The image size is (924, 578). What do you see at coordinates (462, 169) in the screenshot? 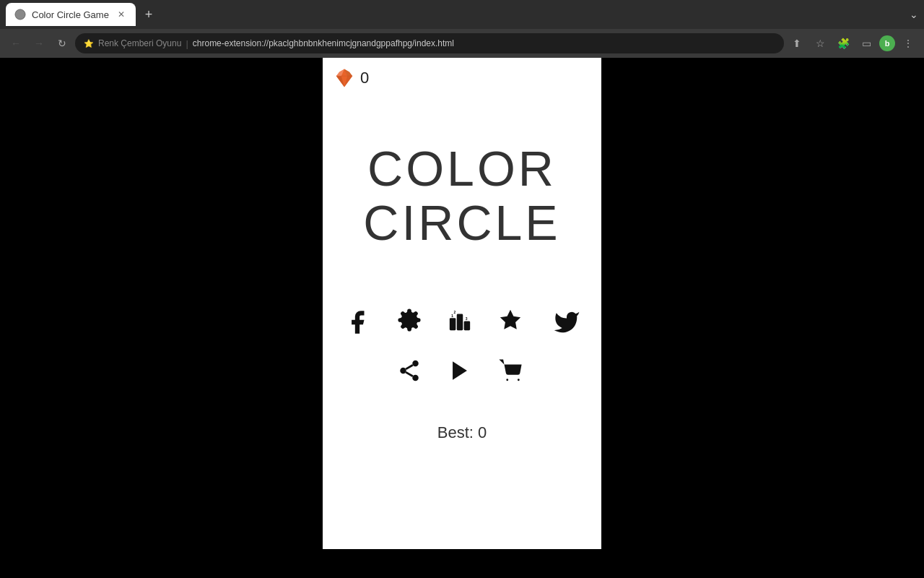
I see `game-title-line1: COLOR` at bounding box center [462, 169].